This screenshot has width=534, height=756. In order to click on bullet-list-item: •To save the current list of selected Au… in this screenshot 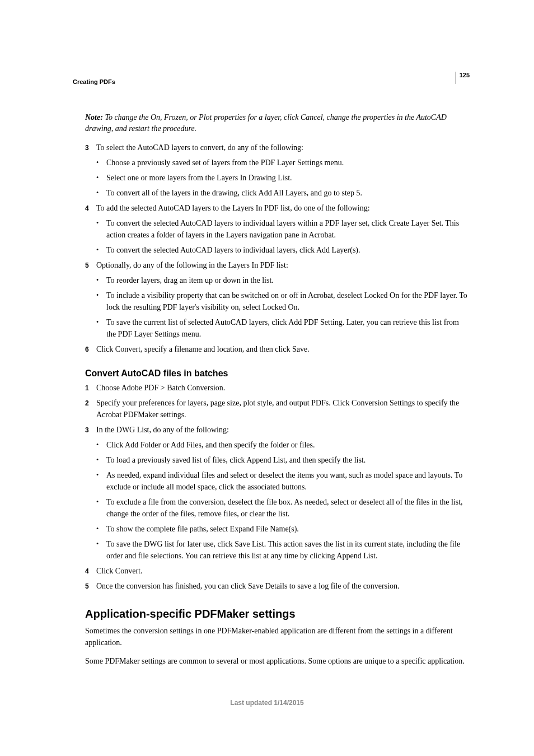, I will do `click(283, 328)`.